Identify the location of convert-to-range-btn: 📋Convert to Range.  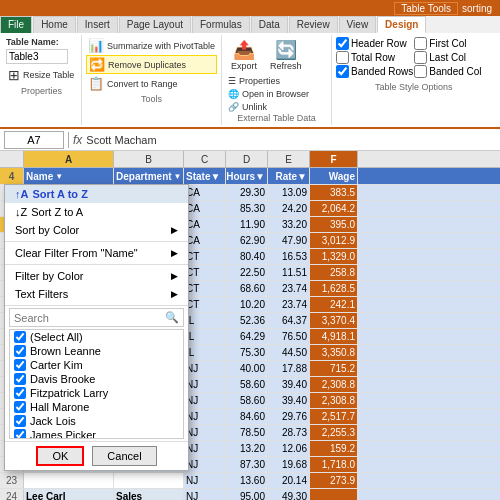
(152, 84).